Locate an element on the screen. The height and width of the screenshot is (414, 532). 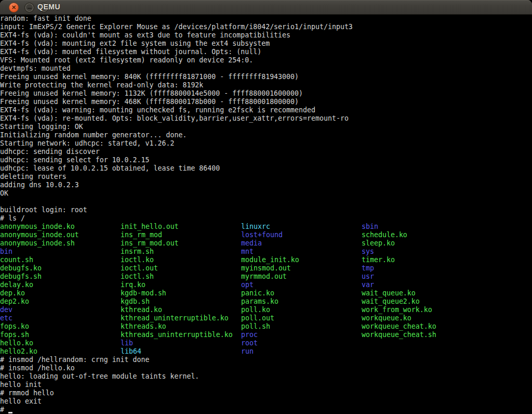
file-entry: media is located at coordinates (251, 243).